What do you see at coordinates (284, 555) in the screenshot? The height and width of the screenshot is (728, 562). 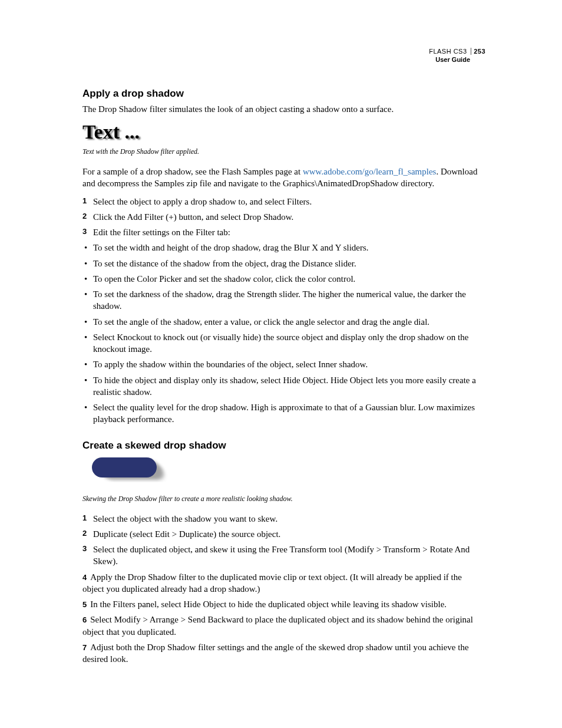 I see `step-item: 3Select the duplicated object, and skew …` at bounding box center [284, 555].